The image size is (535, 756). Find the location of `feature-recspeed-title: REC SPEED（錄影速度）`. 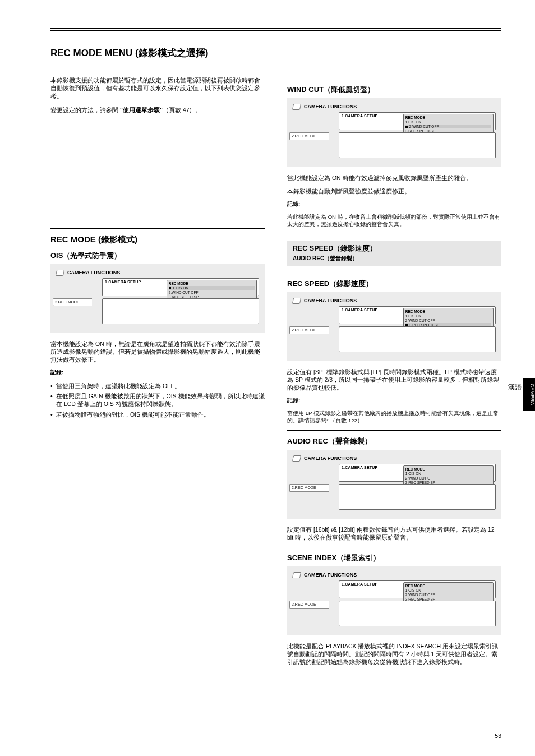

feature-recspeed-title: REC SPEED（錄影速度） is located at coordinates (394, 284).